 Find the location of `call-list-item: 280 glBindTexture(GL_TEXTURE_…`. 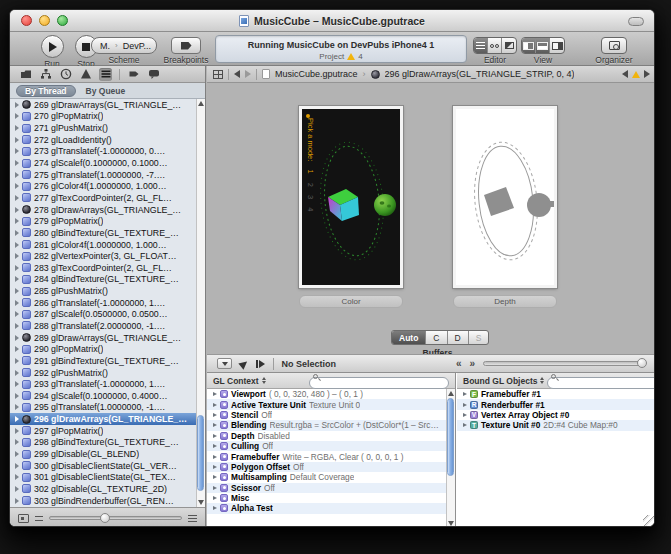

call-list-item: 280 glBindTexture(GL_TEXTURE_… is located at coordinates (108, 233).